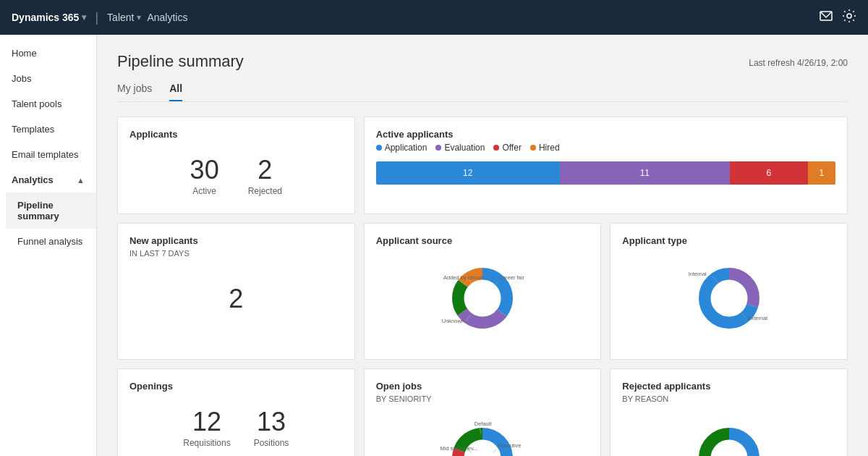 Image resolution: width=868 pixels, height=456 pixels. Describe the element at coordinates (729, 298) in the screenshot. I see `type-donut-container: Internal External` at that location.